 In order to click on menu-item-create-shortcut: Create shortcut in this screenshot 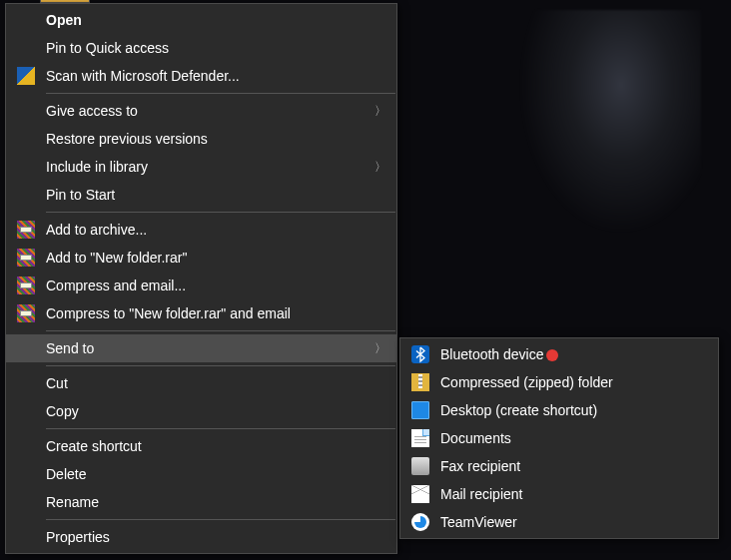, I will do `click(202, 446)`.